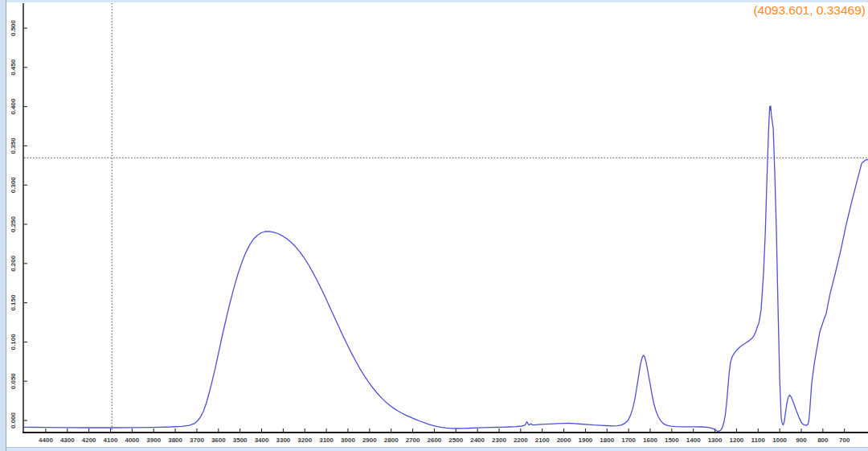  What do you see at coordinates (564, 441) in the screenshot?
I see `x-tick-label: 2000` at bounding box center [564, 441].